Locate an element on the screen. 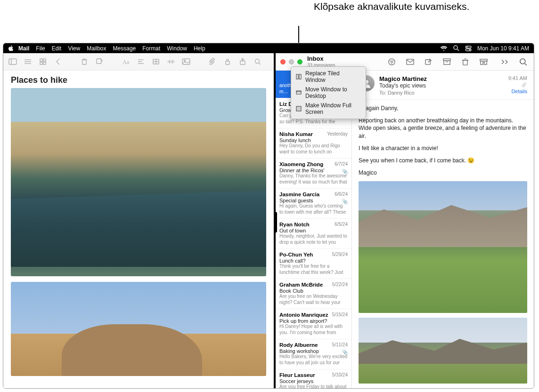  reader-to-label: To: is located at coordinates (383, 93).